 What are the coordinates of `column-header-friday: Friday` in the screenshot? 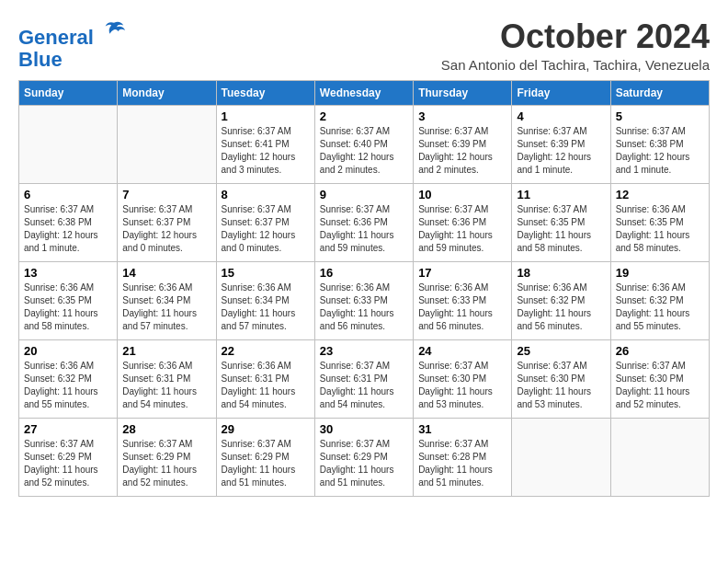 It's located at (561, 92).